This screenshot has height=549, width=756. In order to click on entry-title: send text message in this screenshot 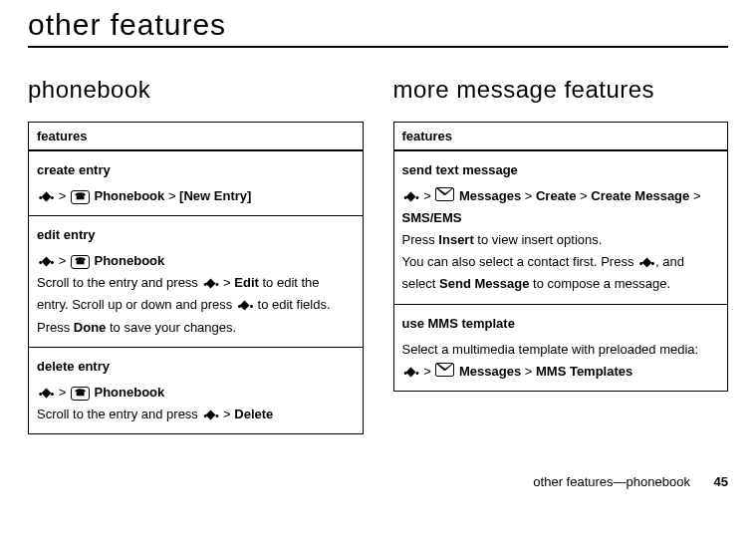, I will do `click(562, 170)`.